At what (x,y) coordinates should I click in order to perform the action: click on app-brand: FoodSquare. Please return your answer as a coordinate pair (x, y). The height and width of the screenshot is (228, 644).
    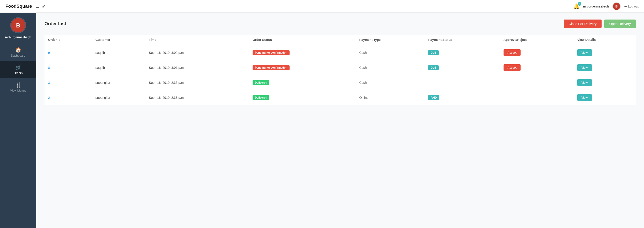
    Looking at the image, I should click on (19, 6).